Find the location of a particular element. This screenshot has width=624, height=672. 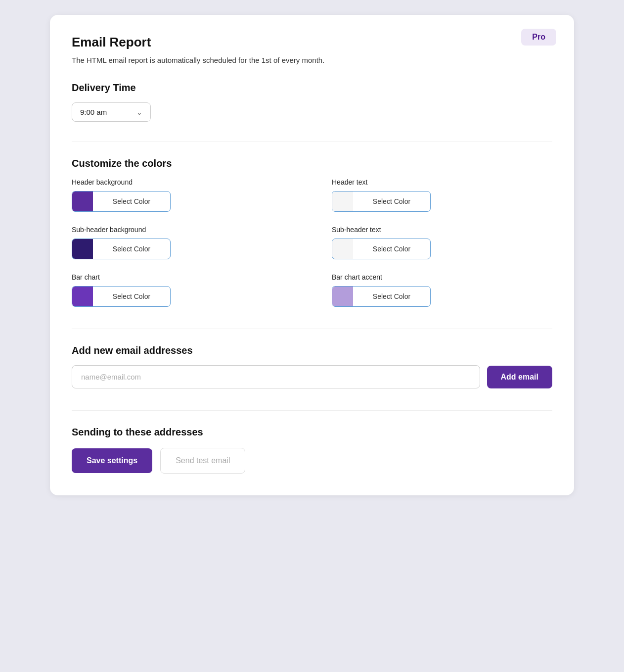

color-swatch-header-text is located at coordinates (343, 201).